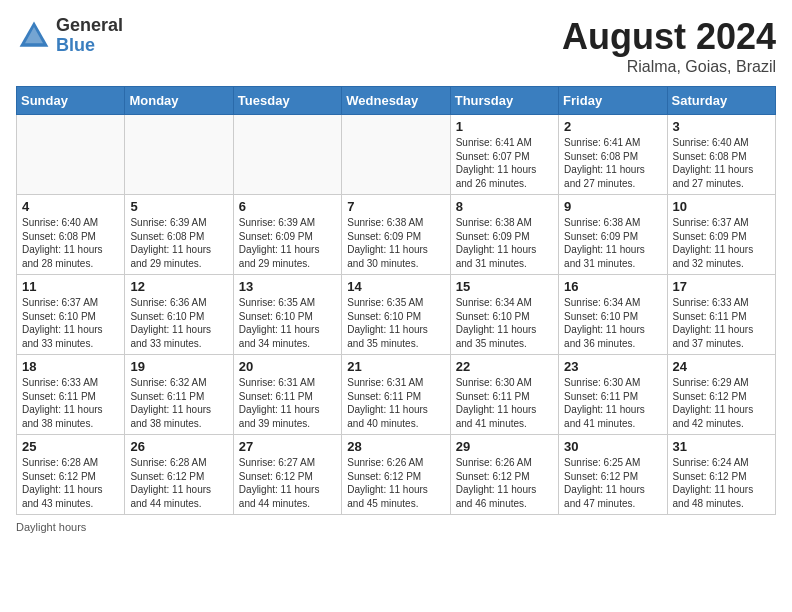 The height and width of the screenshot is (612, 792). Describe the element at coordinates (612, 206) in the screenshot. I see `day-number: 9` at that location.